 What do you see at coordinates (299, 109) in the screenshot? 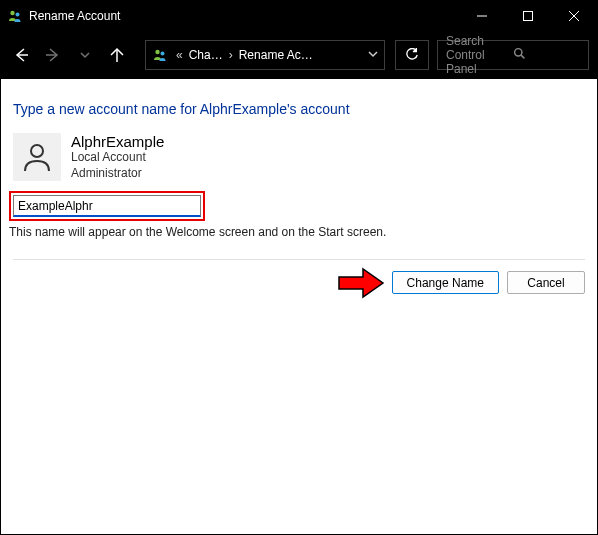
I see `page-heading: Type a new account name for AlphrExample…` at bounding box center [299, 109].